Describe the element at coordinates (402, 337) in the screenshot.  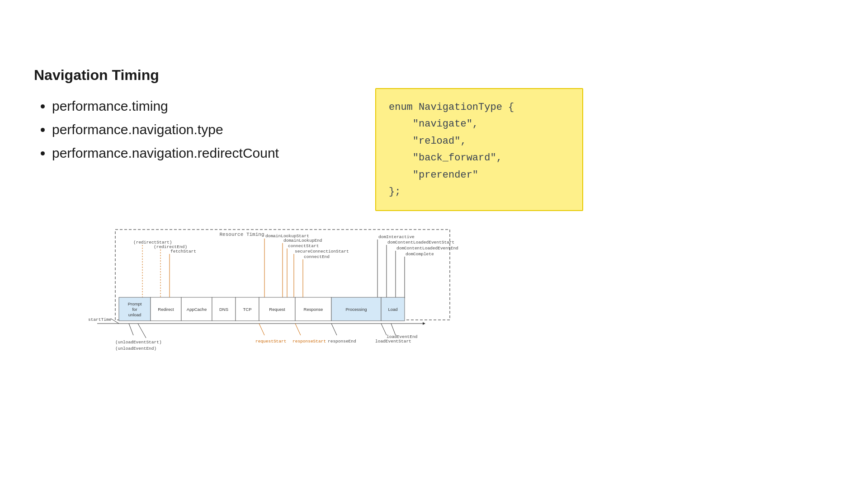
I see `label-loadEventEnd: loadEventEnd` at that location.